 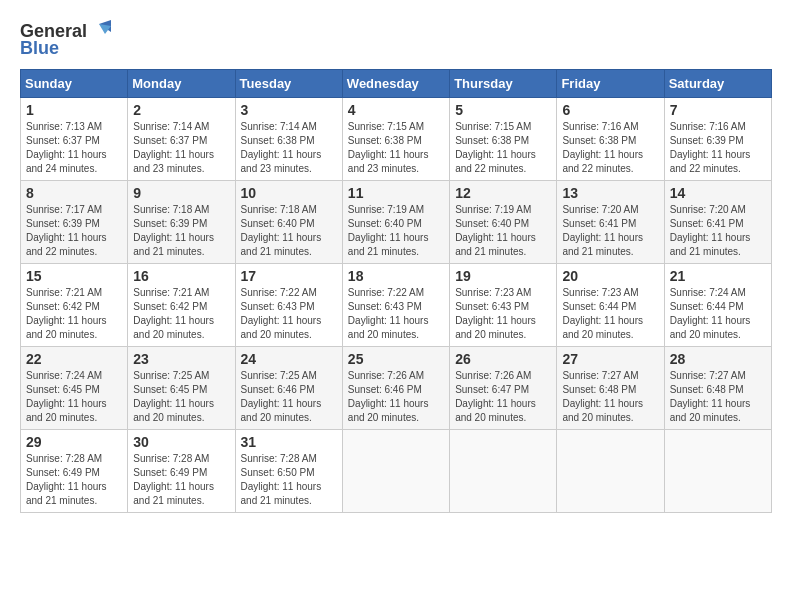 I want to click on calendar-cell: 11Sunrise: 7:19 AM Sunset: 6:40 PM Dayli…, so click(x=396, y=222).